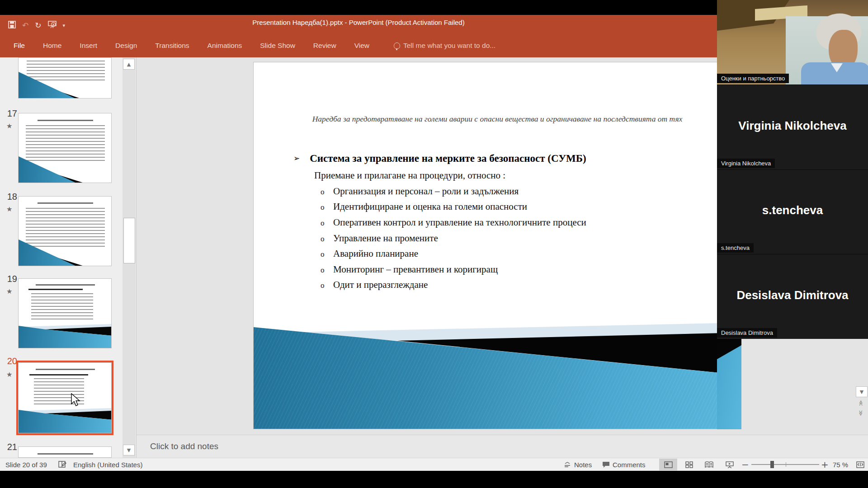  Describe the element at coordinates (729, 387) in the screenshot. I see `slide-edge-graphic` at that location.